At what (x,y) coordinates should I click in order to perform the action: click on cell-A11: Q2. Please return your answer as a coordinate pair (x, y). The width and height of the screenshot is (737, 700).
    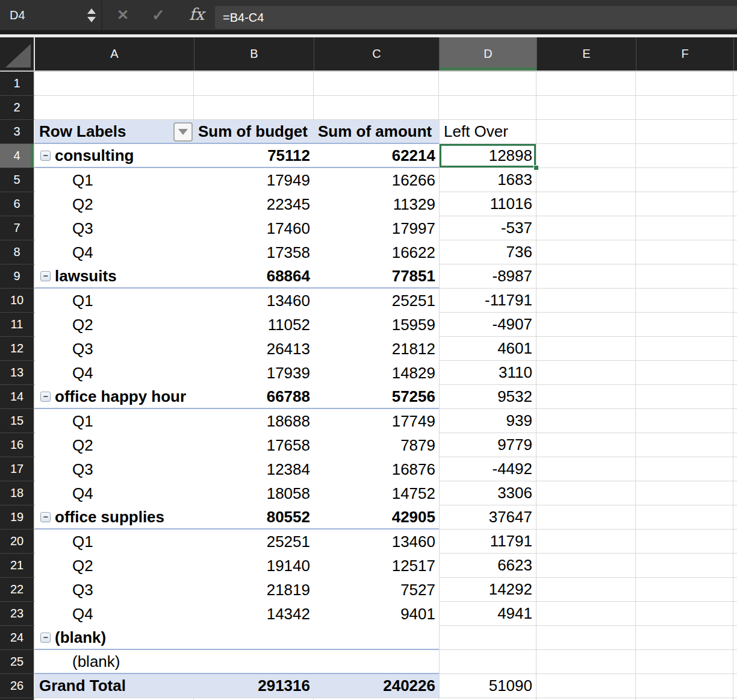
    Looking at the image, I should click on (114, 325).